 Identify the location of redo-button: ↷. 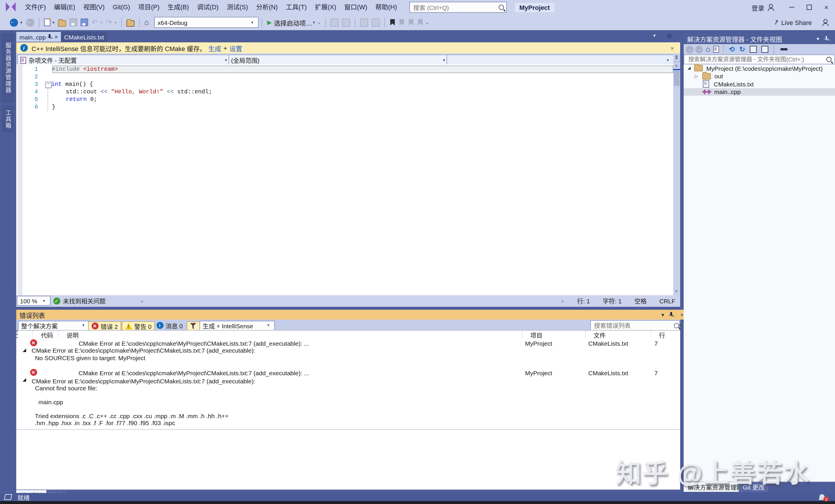
(109, 22).